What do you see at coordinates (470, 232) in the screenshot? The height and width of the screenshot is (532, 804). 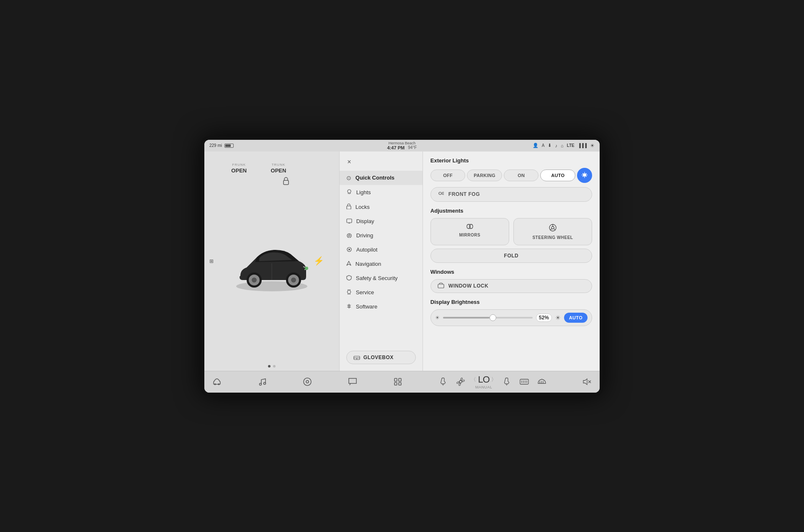 I see `mirrors-button: MIRRORS` at bounding box center [470, 232].